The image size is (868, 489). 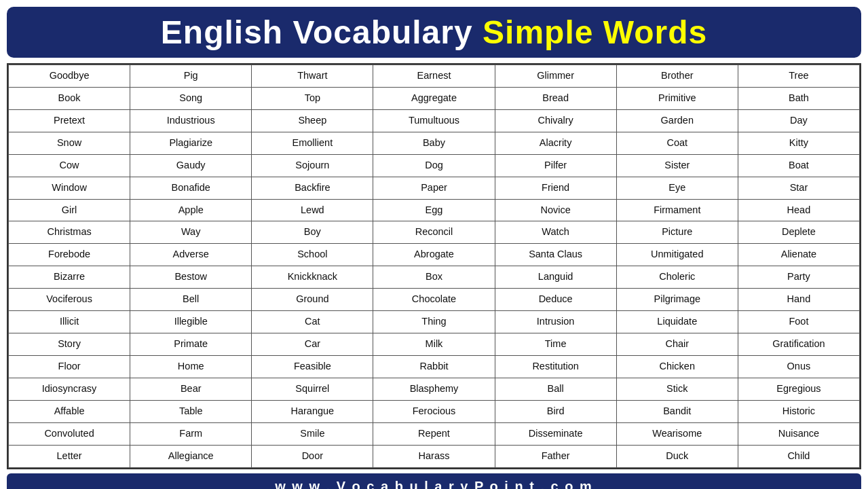 What do you see at coordinates (555, 166) in the screenshot?
I see `table-cell: Pilfer` at bounding box center [555, 166].